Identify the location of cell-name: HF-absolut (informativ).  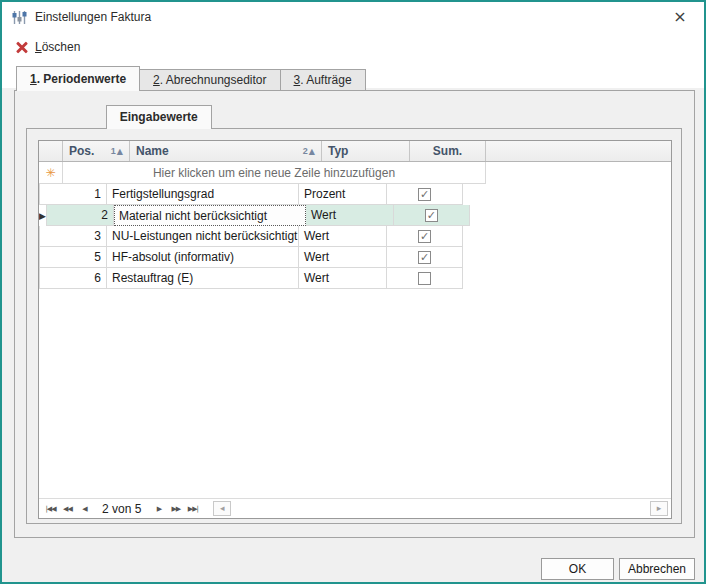
(203, 258).